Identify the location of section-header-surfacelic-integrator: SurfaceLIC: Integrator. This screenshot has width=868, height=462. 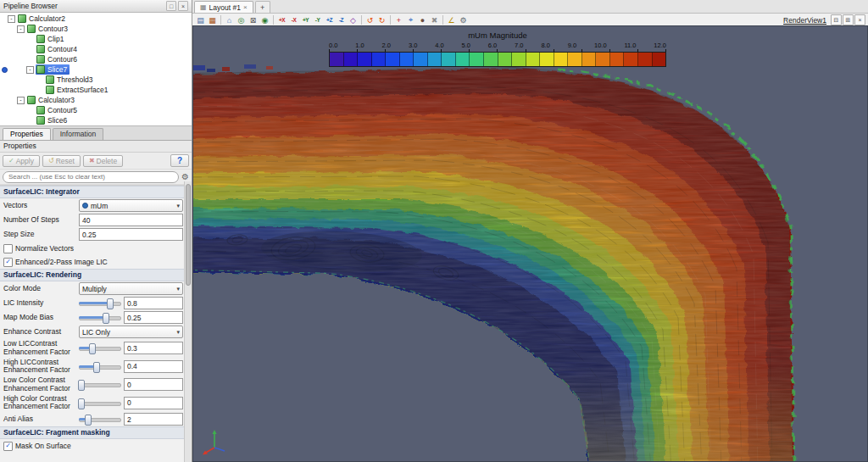
(92, 192).